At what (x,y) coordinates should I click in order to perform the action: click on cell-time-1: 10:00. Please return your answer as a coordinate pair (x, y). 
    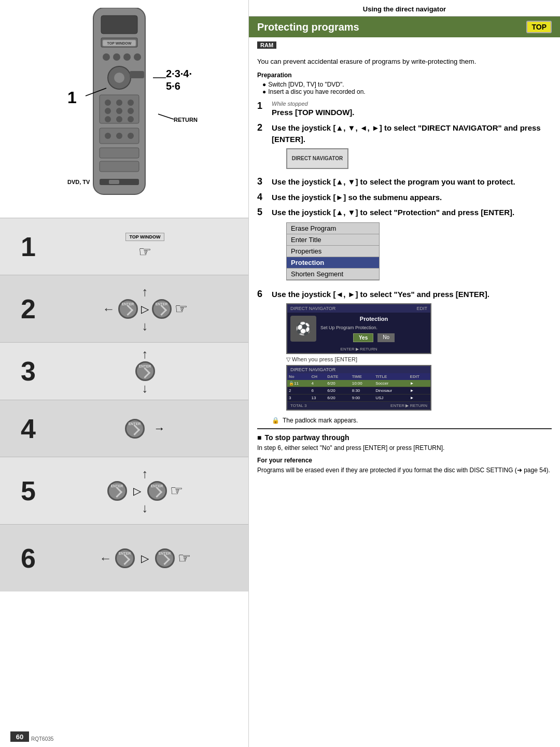
    Looking at the image, I should click on (362, 384).